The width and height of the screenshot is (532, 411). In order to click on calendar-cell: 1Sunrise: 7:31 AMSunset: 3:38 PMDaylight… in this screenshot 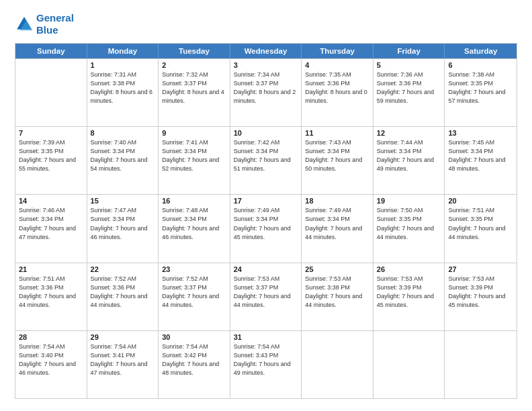, I will do `click(124, 93)`.